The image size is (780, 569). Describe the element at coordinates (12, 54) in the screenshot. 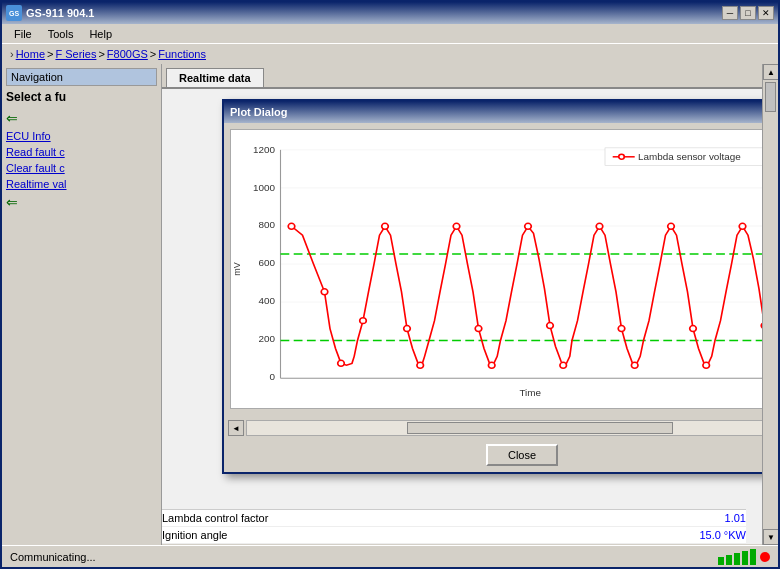

I see `breadcrumb-arrow: ›` at that location.